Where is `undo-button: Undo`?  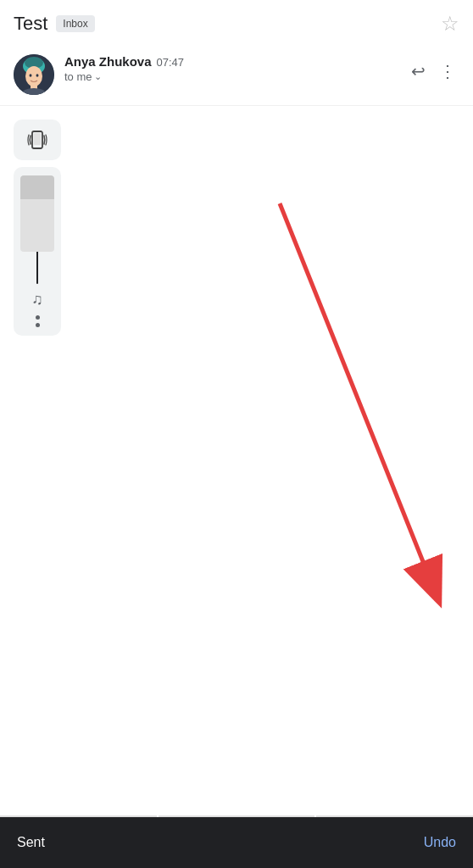 undo-button: Undo is located at coordinates (440, 843).